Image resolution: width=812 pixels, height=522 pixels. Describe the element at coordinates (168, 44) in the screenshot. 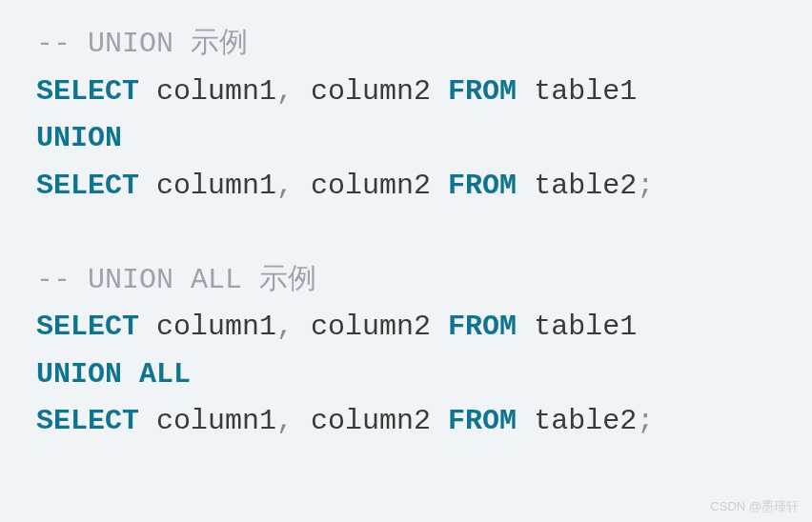

I see `comment-text: UNION 示例` at that location.